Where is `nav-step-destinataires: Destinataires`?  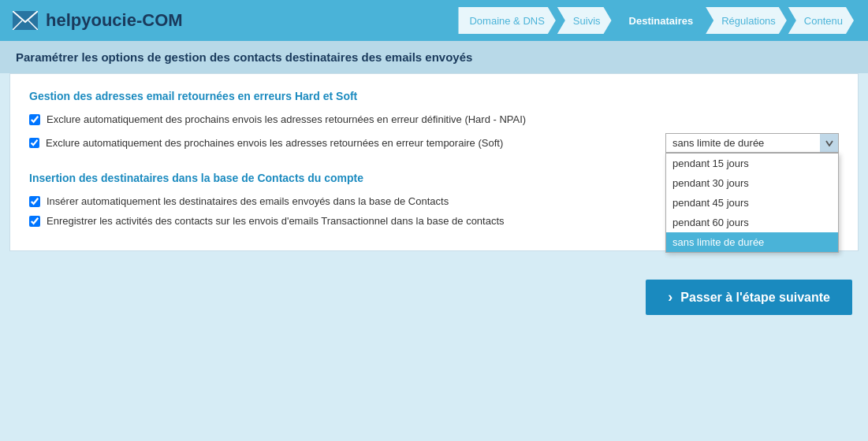
nav-step-destinataires: Destinataires is located at coordinates (659, 20).